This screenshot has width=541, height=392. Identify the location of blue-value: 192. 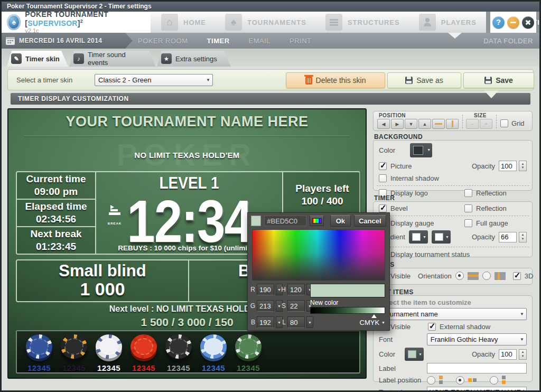
(265, 322).